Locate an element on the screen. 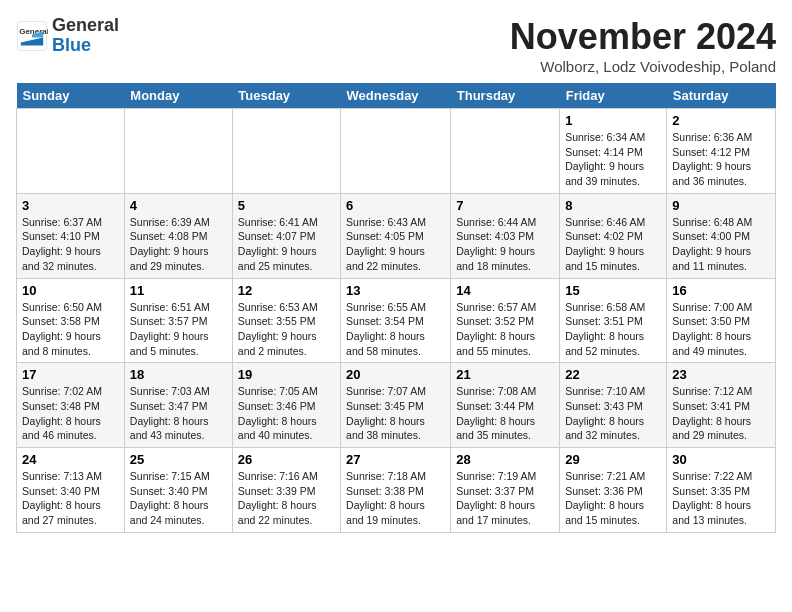 The image size is (792, 612). day-number: 26 is located at coordinates (286, 460).